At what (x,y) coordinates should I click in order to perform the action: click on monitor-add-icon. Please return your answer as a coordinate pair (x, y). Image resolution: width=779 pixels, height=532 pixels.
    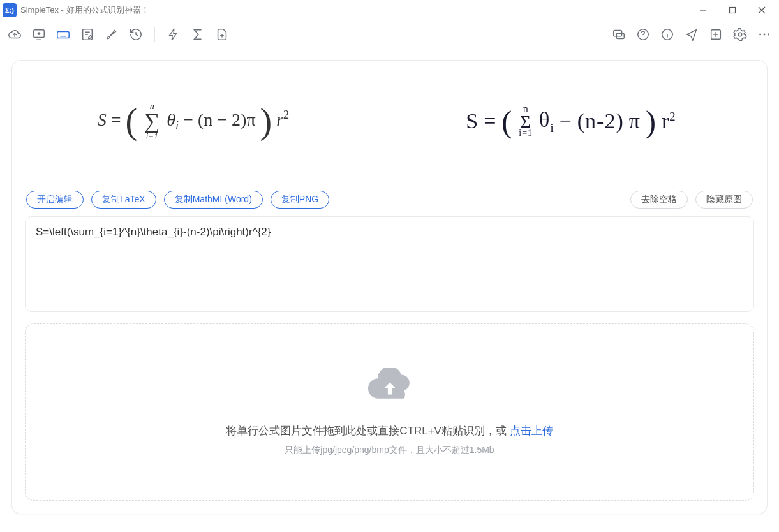
    Looking at the image, I should click on (39, 34).